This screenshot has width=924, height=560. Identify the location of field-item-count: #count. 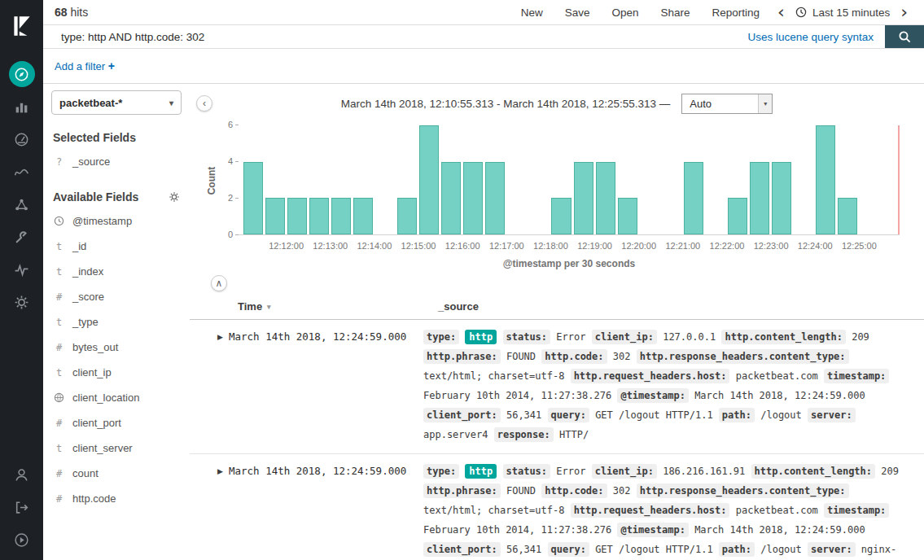
(116, 474).